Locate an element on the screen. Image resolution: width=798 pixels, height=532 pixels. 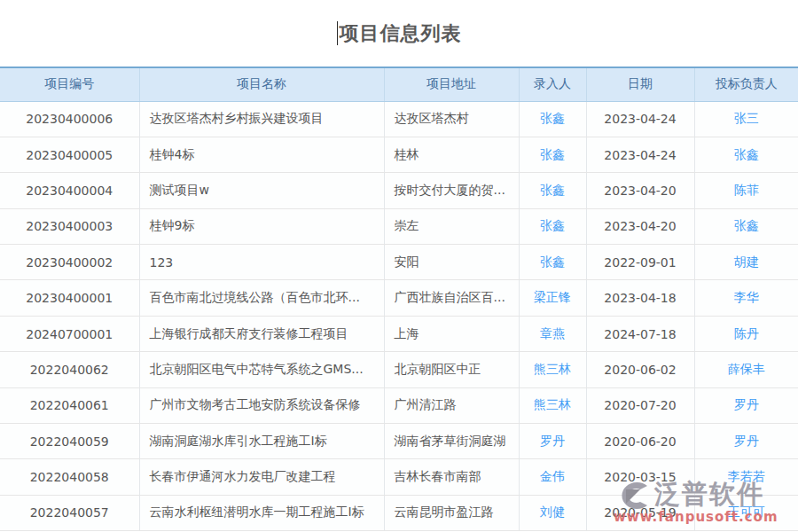
bid-manager-link: 李华 is located at coordinates (747, 298).